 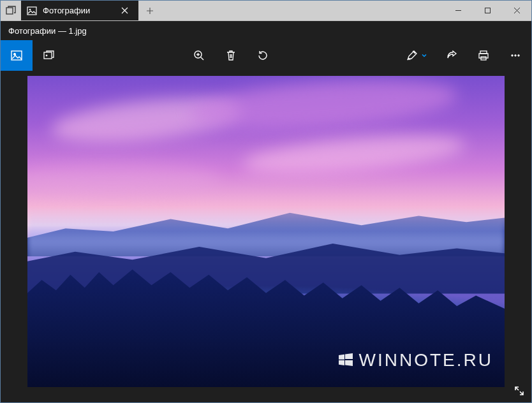 What do you see at coordinates (231, 55) in the screenshot?
I see `delete-button` at bounding box center [231, 55].